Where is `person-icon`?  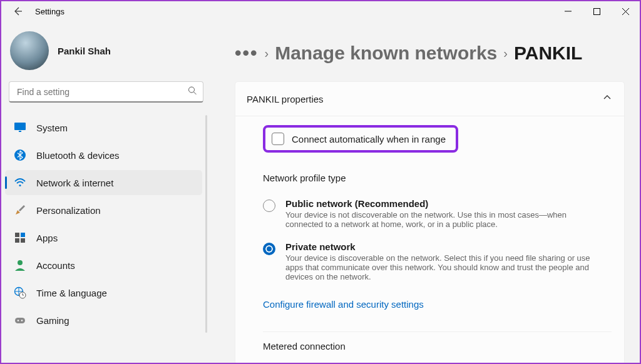 person-icon is located at coordinates (20, 265).